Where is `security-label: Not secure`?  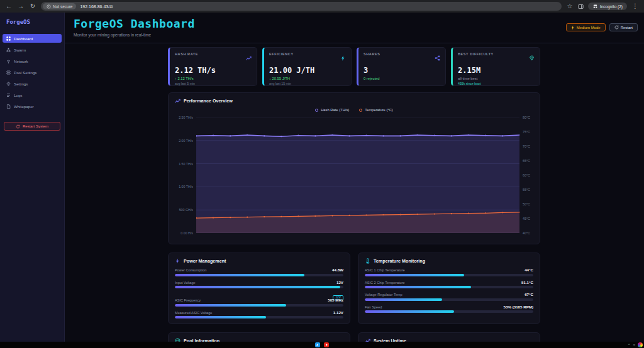
security-label: Not secure is located at coordinates (63, 6).